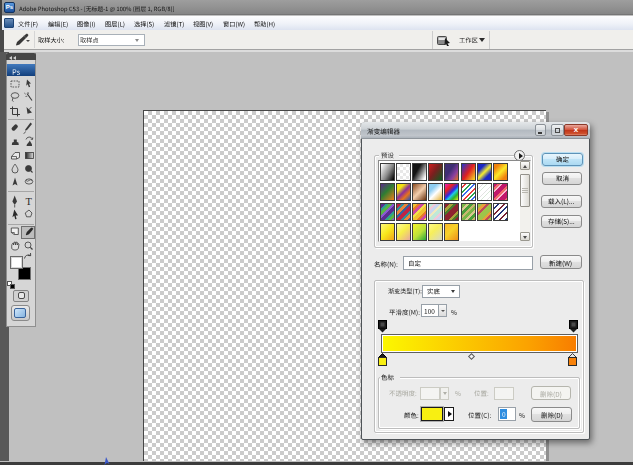 The height and width of the screenshot is (465, 633). Describe the element at coordinates (30, 202) in the screenshot. I see `svg-text: T` at that location.